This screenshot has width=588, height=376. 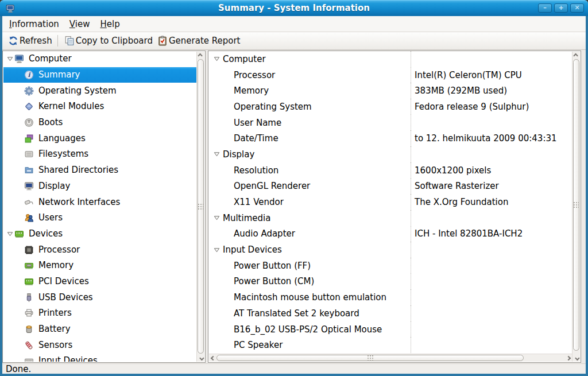 I want to click on toolbar-separator, so click(x=57, y=41).